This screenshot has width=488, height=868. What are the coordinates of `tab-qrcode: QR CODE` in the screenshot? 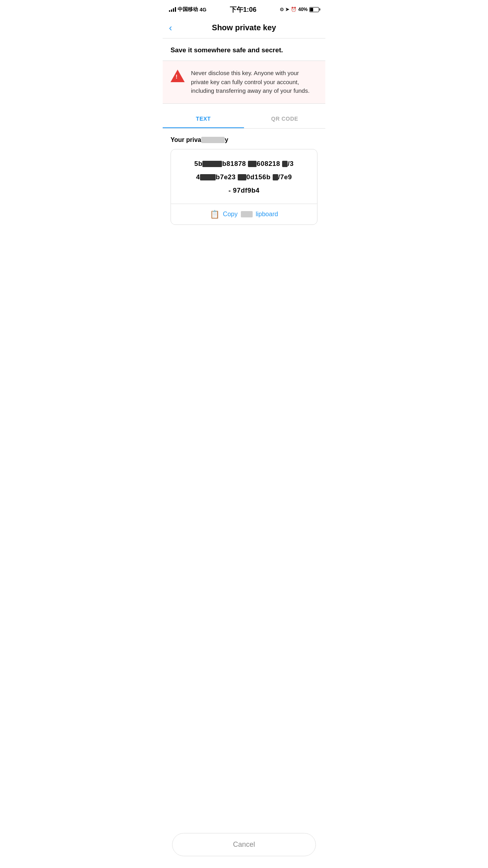 It's located at (284, 119).